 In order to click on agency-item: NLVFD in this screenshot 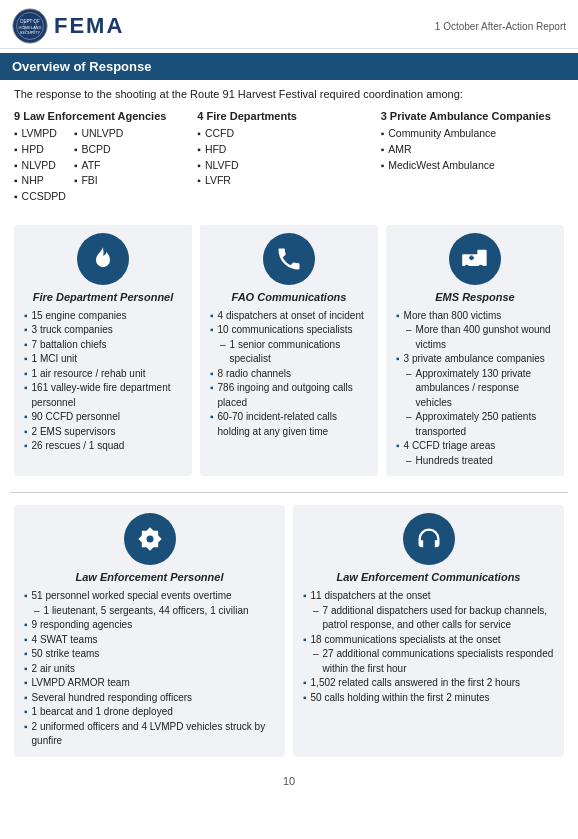, I will do `click(218, 166)`.